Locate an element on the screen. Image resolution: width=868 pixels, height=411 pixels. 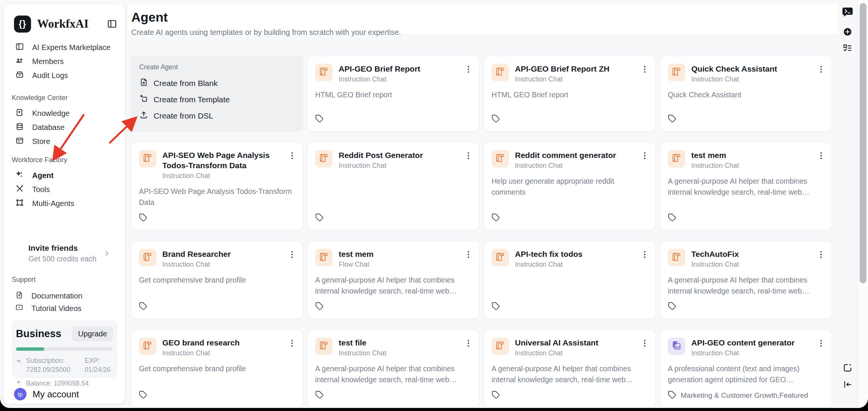
sidebar-item-tools: Tools is located at coordinates (64, 189).